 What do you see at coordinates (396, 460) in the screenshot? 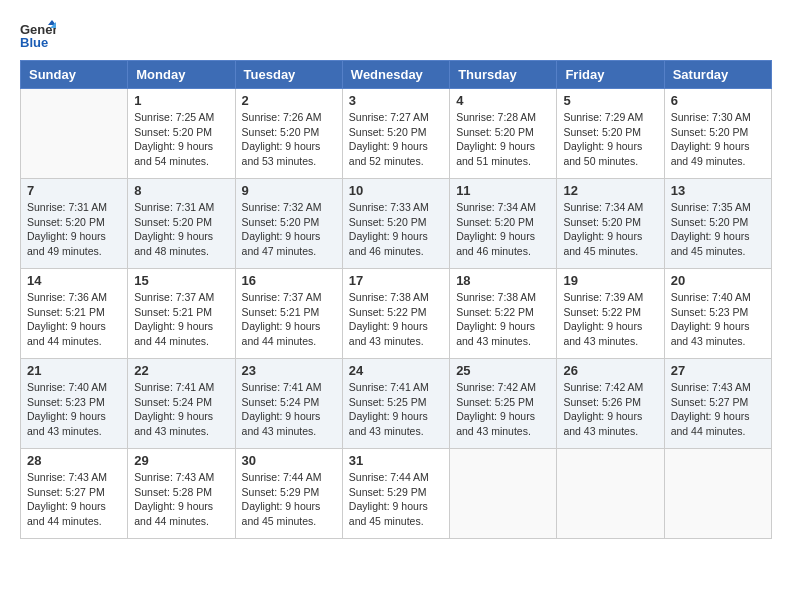
I see `day-number: 31` at bounding box center [396, 460].